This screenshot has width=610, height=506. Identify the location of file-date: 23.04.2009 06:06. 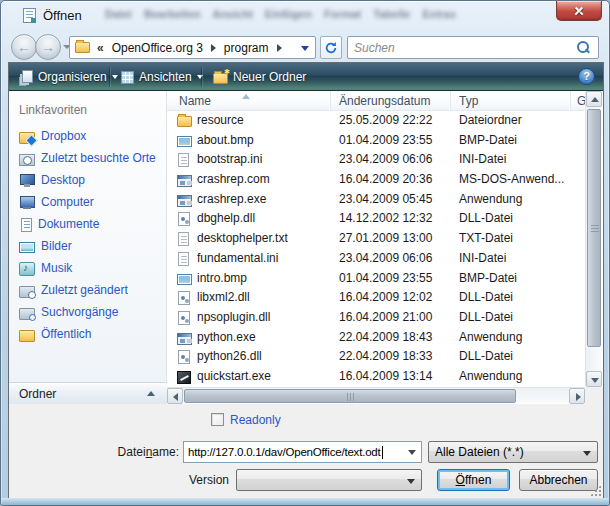
(386, 160).